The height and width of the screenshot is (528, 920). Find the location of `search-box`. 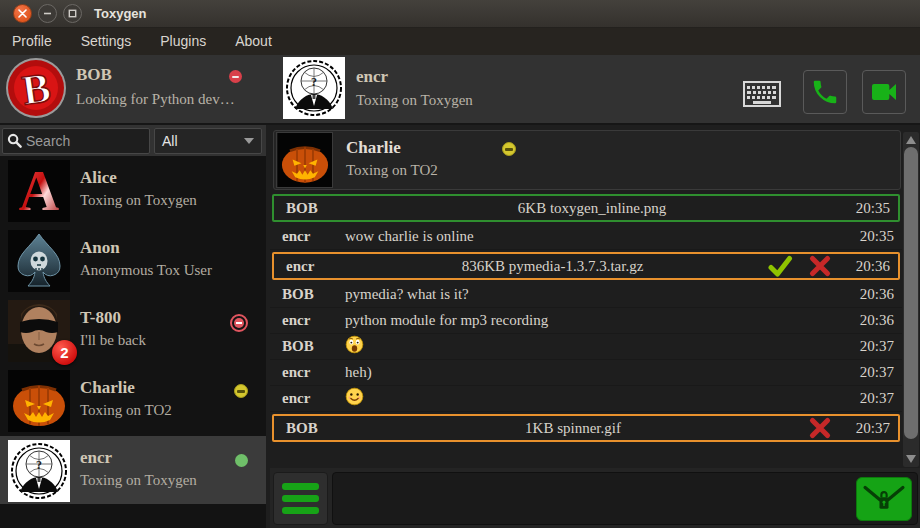

search-box is located at coordinates (76, 141).